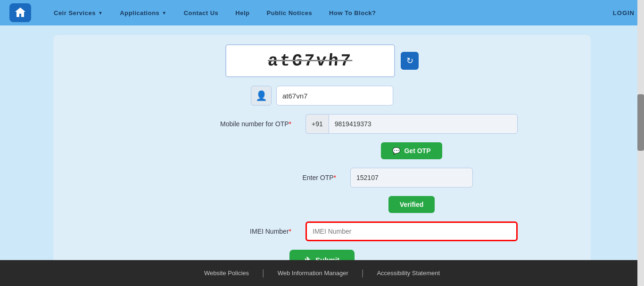 This screenshot has width=644, height=286. What do you see at coordinates (100, 13) in the screenshot?
I see `ceir-services-caret-icon: ▼` at bounding box center [100, 13].